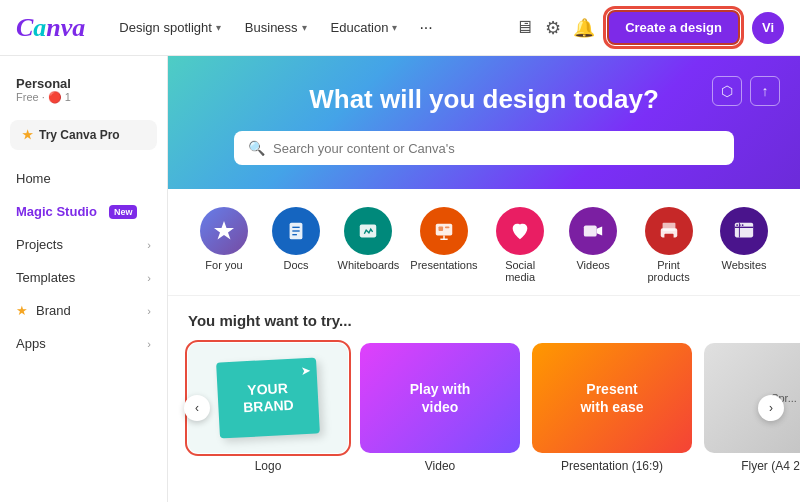 This screenshot has height=502, width=800. What do you see at coordinates (84, 212) in the screenshot?
I see `sidebar-item-magic-studio: Magic Studio New` at bounding box center [84, 212].